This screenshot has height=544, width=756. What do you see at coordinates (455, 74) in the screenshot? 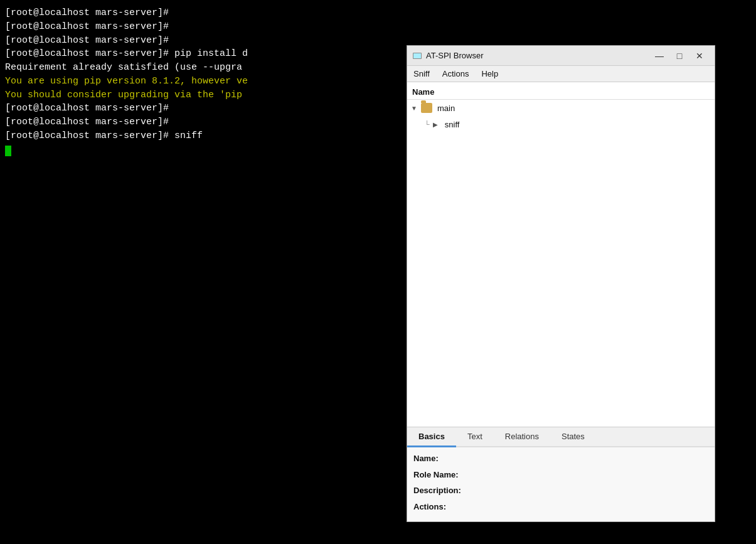
I see `menu-actions: Actions` at bounding box center [455, 74].